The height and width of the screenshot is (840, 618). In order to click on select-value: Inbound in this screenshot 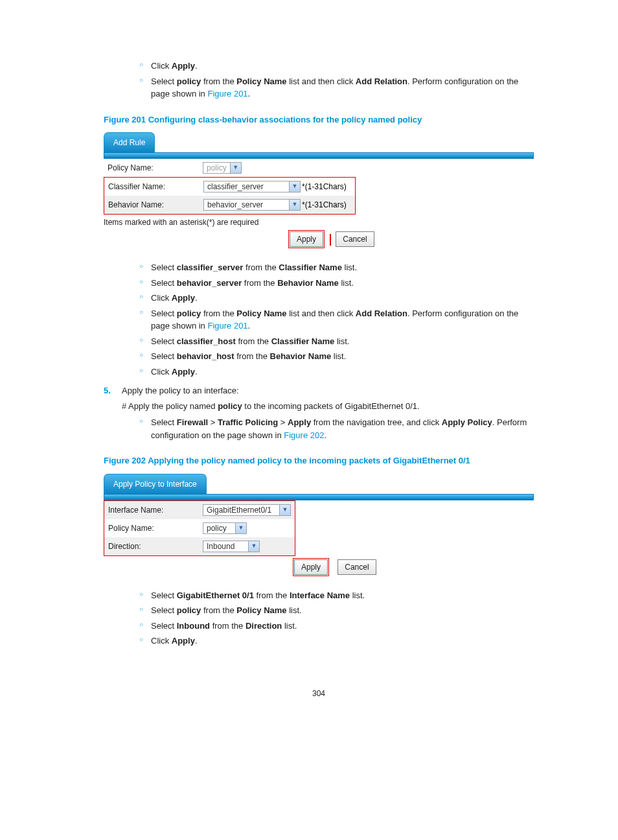, I will do `click(225, 546)`.